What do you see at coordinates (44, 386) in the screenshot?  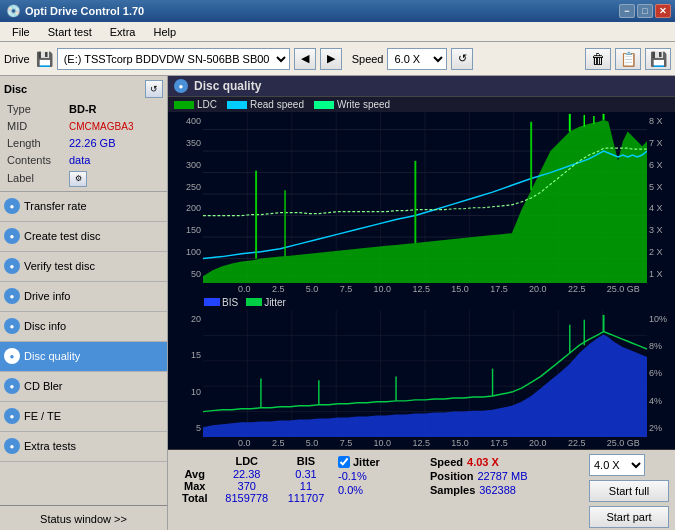 I see `cd-bler-label: CD Bler` at bounding box center [44, 386].